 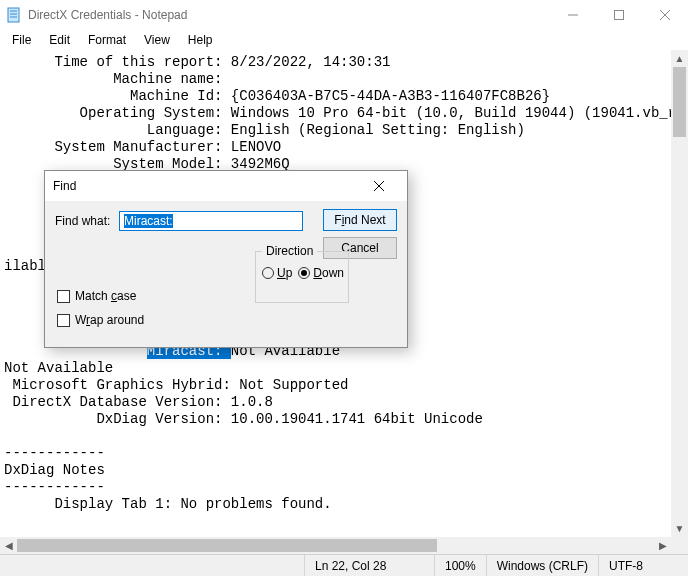 I want to click on status-zoom: 100%, so click(x=460, y=566).